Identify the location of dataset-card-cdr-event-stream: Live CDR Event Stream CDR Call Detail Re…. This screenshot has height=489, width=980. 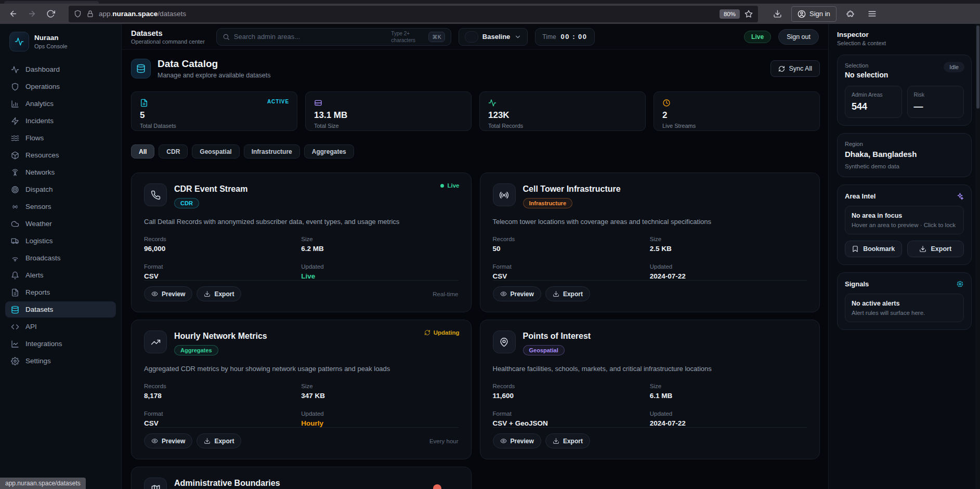
(302, 242).